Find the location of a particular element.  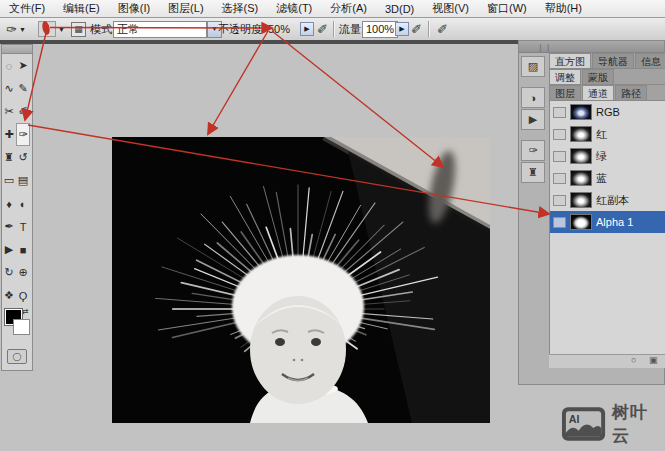

tool-dodge: ◐ is located at coordinates (23, 204).